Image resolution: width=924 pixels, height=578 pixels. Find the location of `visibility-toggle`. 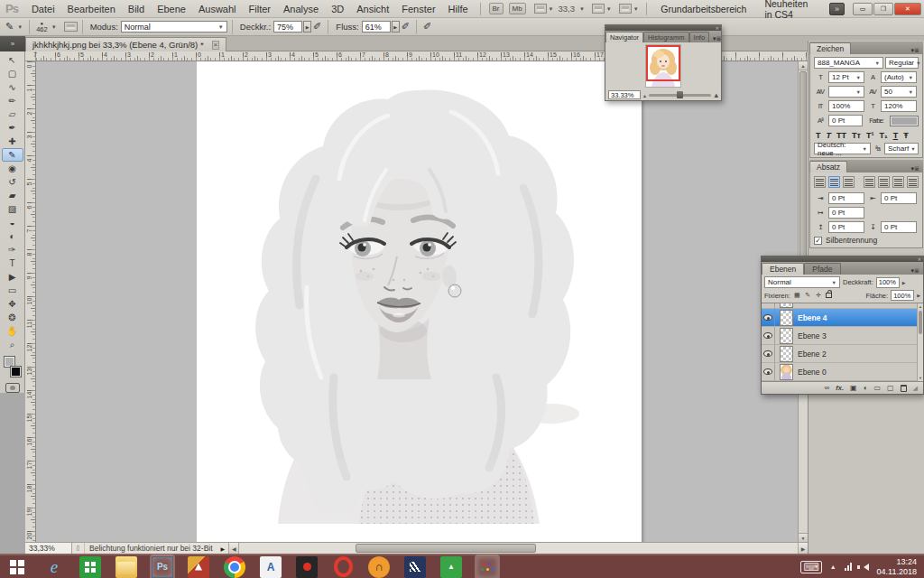

visibility-toggle is located at coordinates (769, 354).